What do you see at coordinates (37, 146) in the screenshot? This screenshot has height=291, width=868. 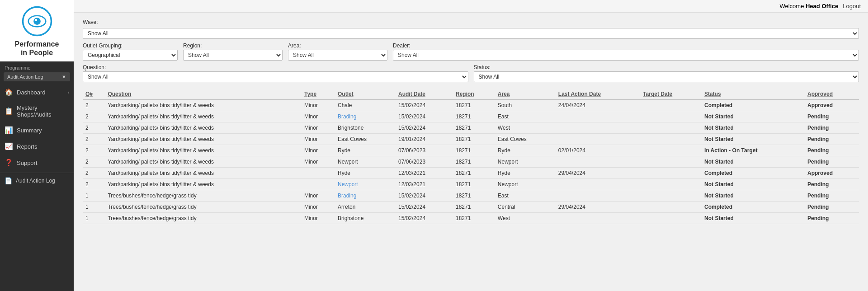 I see `sidebar: Performancein People Programme Audit Act…` at bounding box center [37, 146].